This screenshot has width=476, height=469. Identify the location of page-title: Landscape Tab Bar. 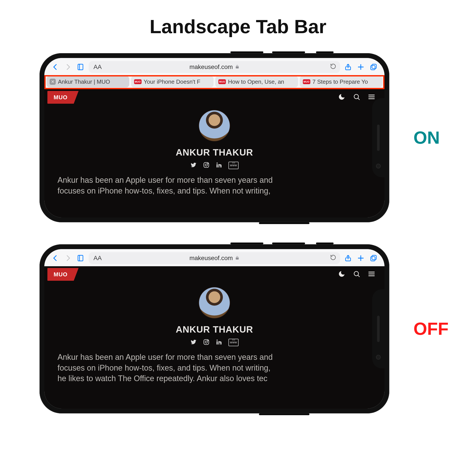
(238, 27).